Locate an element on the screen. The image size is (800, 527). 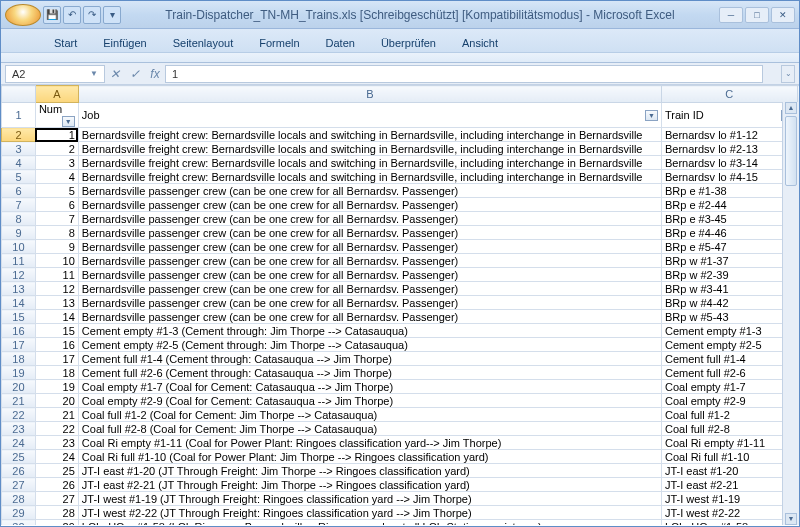
redo-icon: ↷ is located at coordinates (92, 15).